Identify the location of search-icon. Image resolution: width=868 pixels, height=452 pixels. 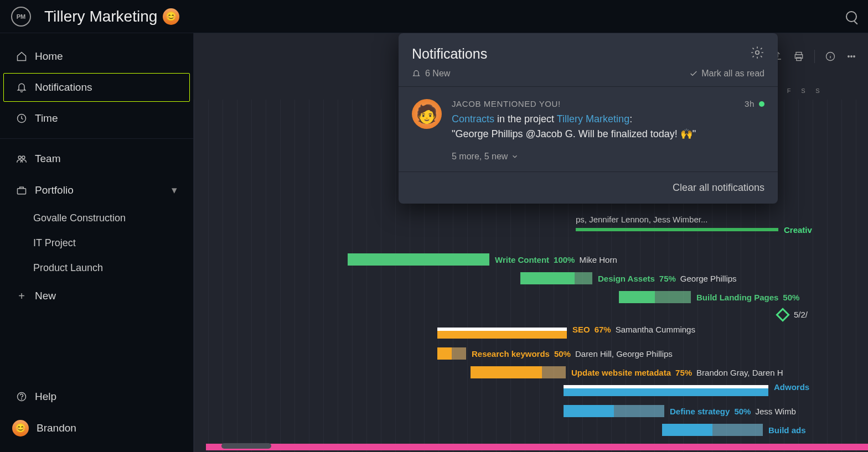
(851, 17).